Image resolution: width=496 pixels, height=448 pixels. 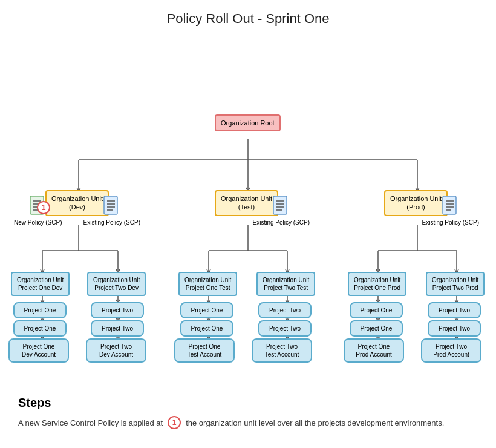 I want to click on ou-proj-one-prod-box: Organization UnitProject One Prod, so click(x=377, y=284).